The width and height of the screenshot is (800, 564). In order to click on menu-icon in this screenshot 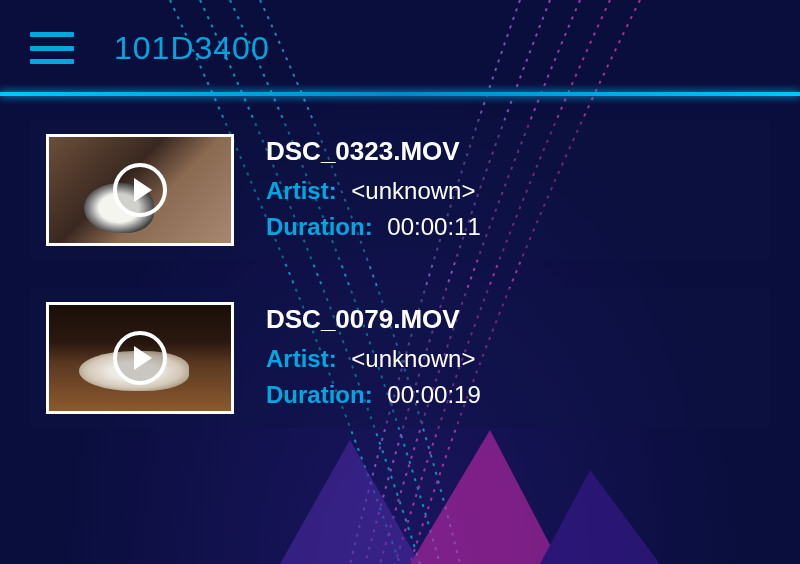, I will do `click(52, 48)`.